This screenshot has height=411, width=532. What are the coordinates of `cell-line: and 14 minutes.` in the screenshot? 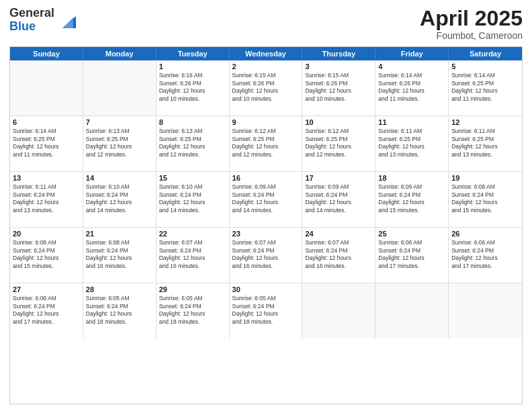 It's located at (266, 211).